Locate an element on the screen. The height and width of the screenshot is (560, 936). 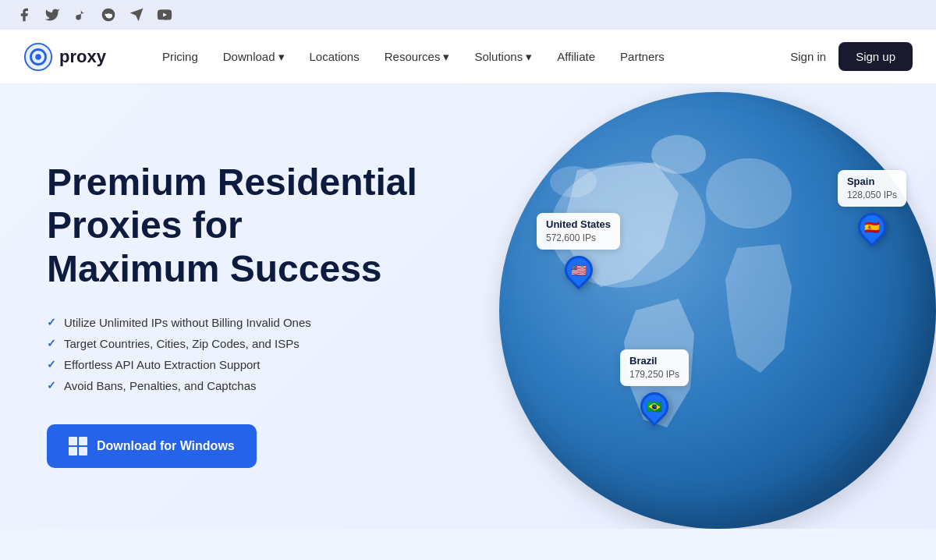
hero-features: ✓ Utilize Unlimited IPs without Billing … is located at coordinates (250, 354).